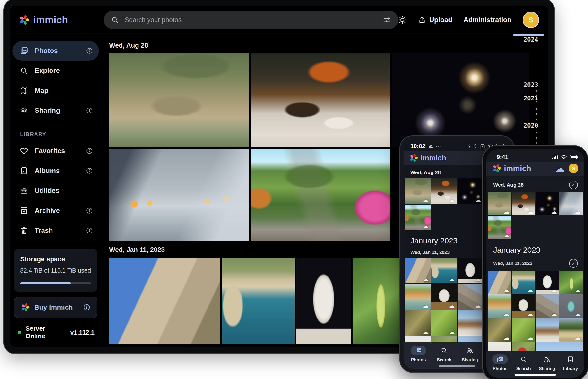 Image resolution: width=588 pixels, height=379 pixels. I want to click on cloud-sync-icon: ☁, so click(560, 168).